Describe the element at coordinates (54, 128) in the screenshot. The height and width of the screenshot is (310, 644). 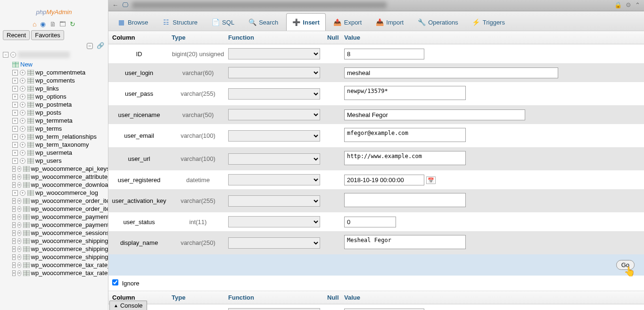
I see `sidebar-table-item: ++wp_terms` at that location.